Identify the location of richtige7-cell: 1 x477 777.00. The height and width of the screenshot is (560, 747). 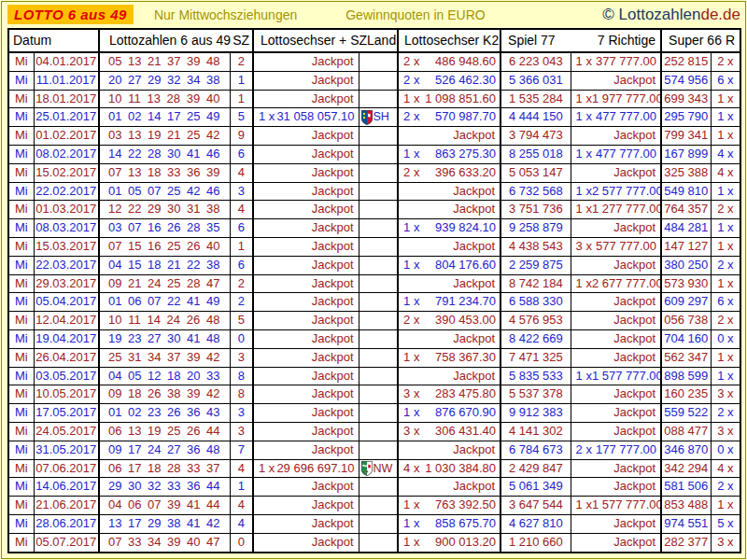
(616, 154).